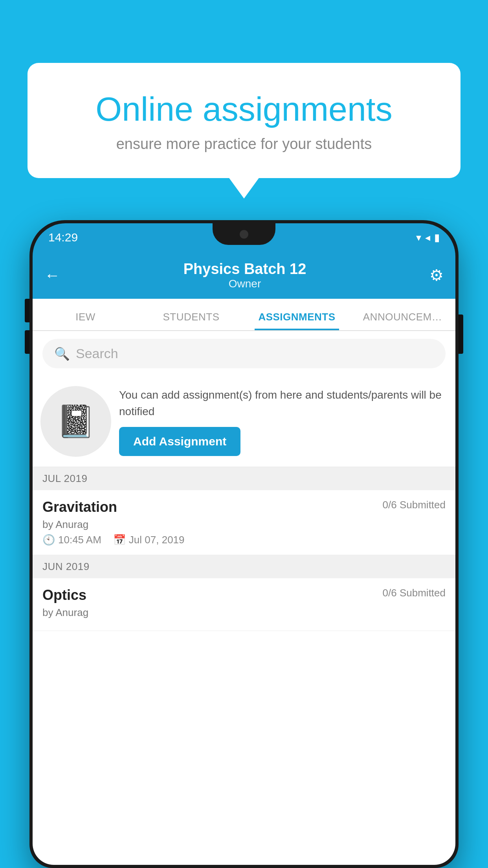 This screenshot has width=488, height=868. What do you see at coordinates (414, 593) in the screenshot?
I see `optics-submitted: 0/6 Submitted` at bounding box center [414, 593].